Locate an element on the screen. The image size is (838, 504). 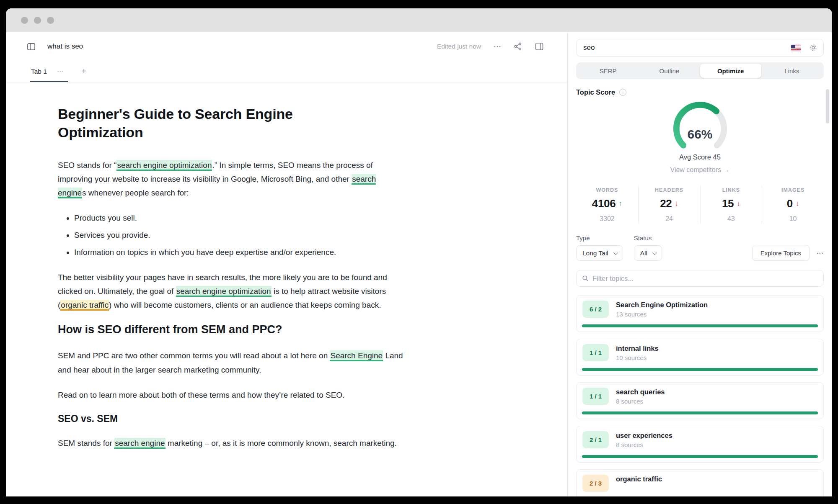
topic-card: 1 / 1 search queries 8 sources is located at coordinates (700, 401).